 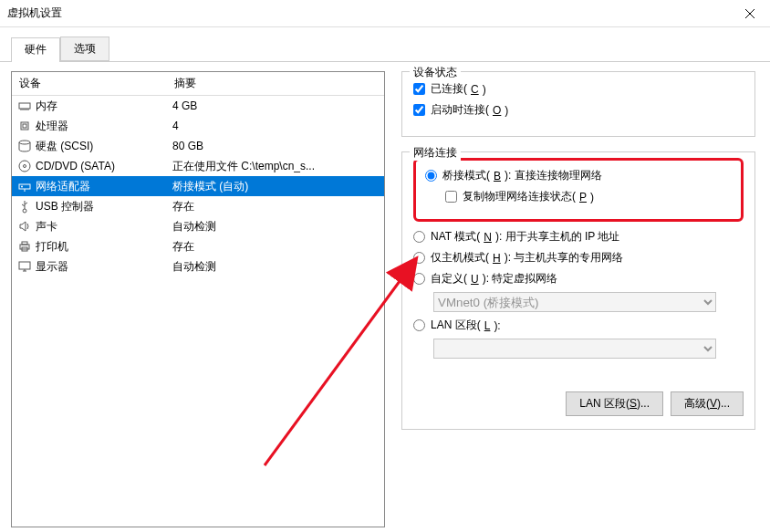 I want to click on header-summary: 摘要, so click(x=276, y=84).